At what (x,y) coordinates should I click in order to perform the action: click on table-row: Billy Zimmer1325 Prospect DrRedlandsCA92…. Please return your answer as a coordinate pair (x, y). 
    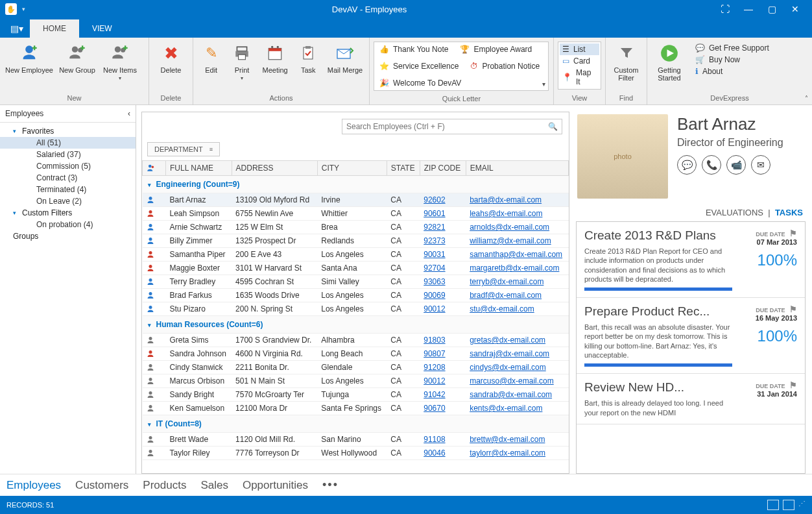
    Looking at the image, I should click on (355, 241).